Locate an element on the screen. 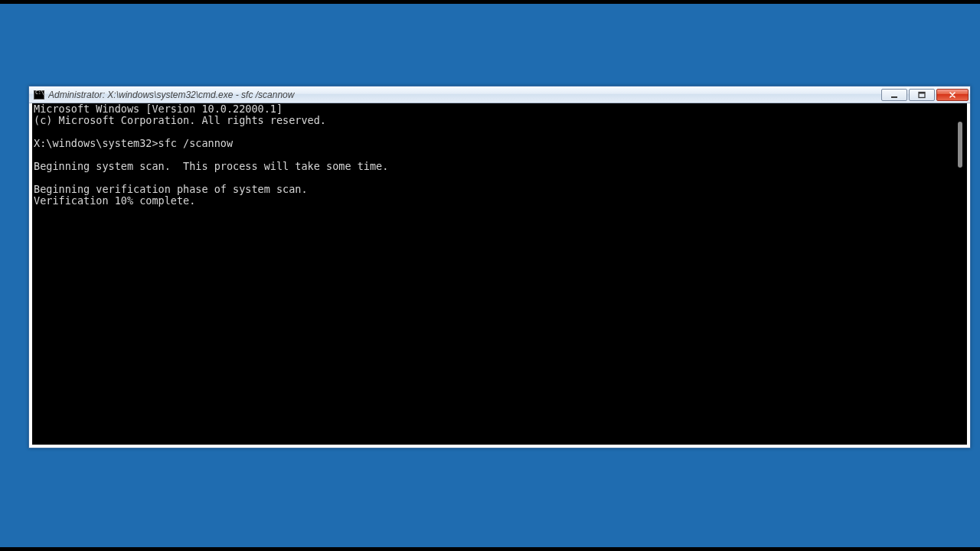  terminal-prompt-line: X:\windows\system32>sfc /scannow is located at coordinates (133, 143).